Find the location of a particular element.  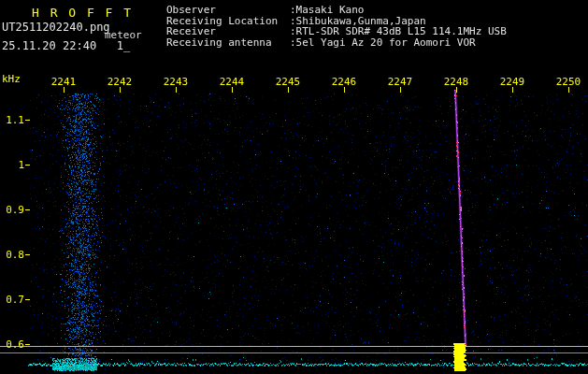

time-tick-label: 2241 is located at coordinates (64, 82).